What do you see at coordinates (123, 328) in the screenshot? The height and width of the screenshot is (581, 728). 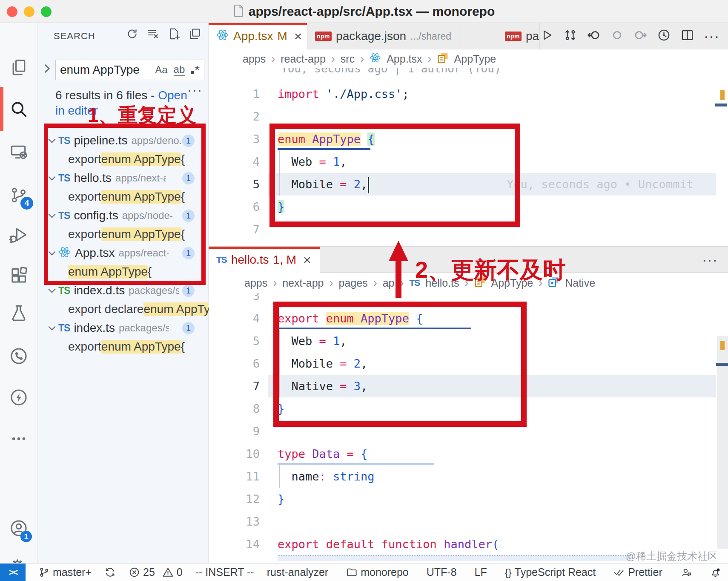 I see `search-result-file: TSindex.tspackages/sh...1` at bounding box center [123, 328].